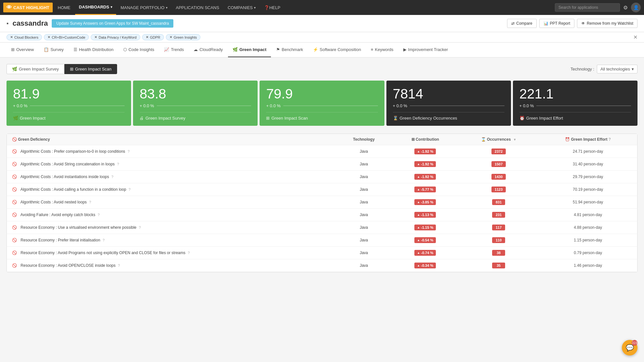 The width and height of the screenshot is (644, 362). What do you see at coordinates (575, 106) in the screenshot?
I see `effort-change: + 0.0 %` at bounding box center [575, 106].